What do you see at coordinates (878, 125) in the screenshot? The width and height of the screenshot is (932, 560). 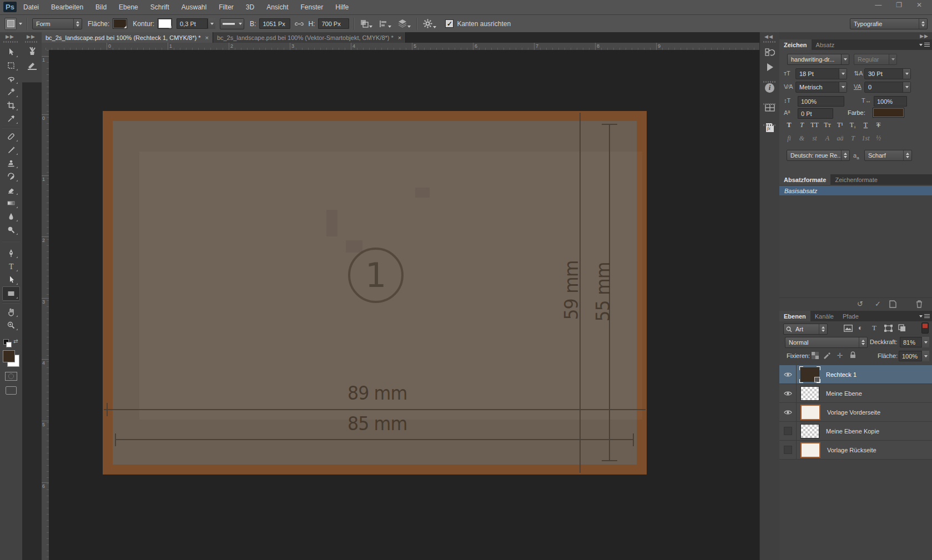 I see `strikethrough-button: Ŧ` at bounding box center [878, 125].